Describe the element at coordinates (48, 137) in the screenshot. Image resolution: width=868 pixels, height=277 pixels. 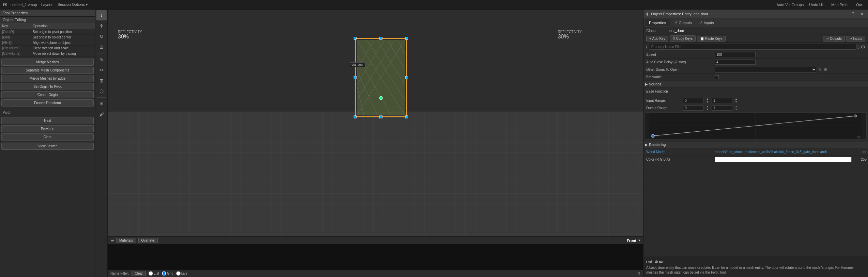
I see `pivot-button-clear: Clear` at that location.